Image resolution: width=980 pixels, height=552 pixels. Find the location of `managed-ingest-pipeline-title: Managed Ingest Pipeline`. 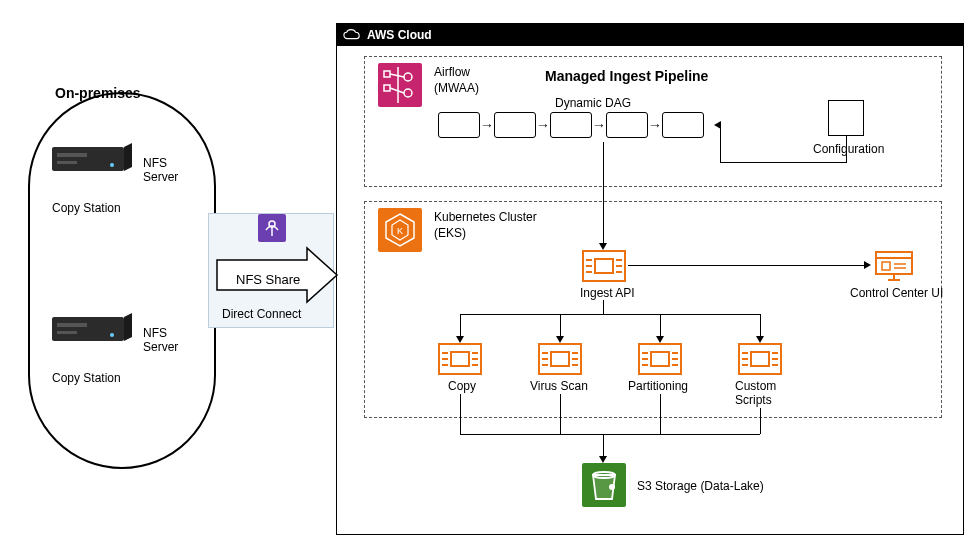

managed-ingest-pipeline-title: Managed Ingest Pipeline is located at coordinates (626, 76).